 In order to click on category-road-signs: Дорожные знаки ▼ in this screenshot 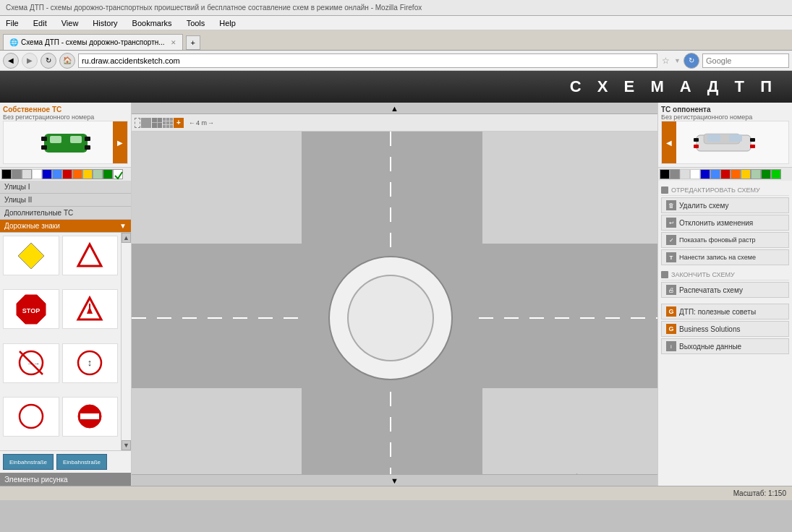, I will do `click(65, 226)`.